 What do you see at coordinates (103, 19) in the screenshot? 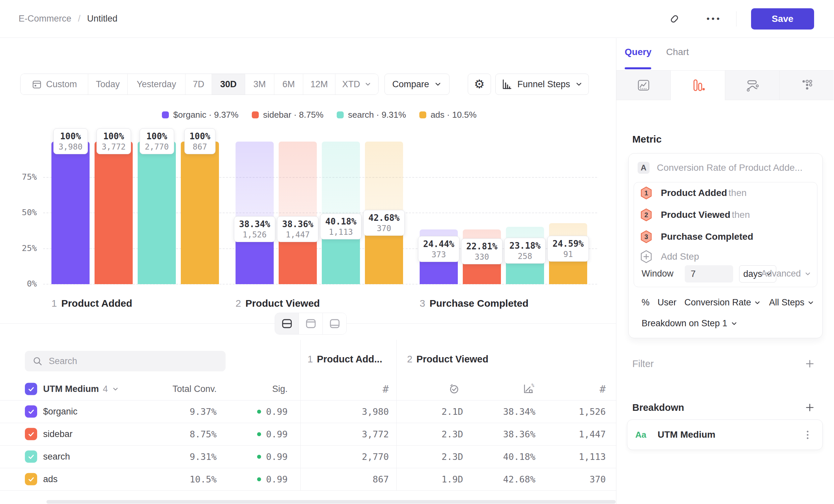
I see `breadcrumb-title: Untitled` at bounding box center [103, 19].